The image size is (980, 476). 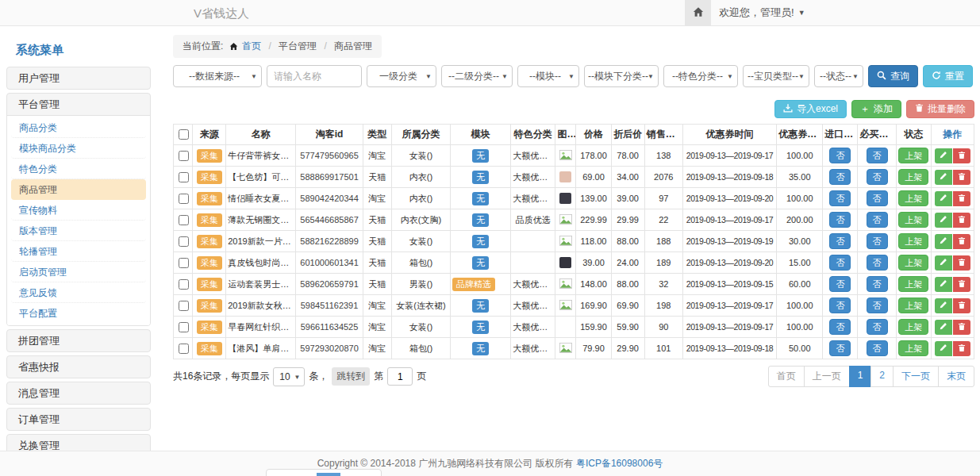 What do you see at coordinates (79, 169) in the screenshot?
I see `sidebar-item-3: 特色分类` at bounding box center [79, 169].